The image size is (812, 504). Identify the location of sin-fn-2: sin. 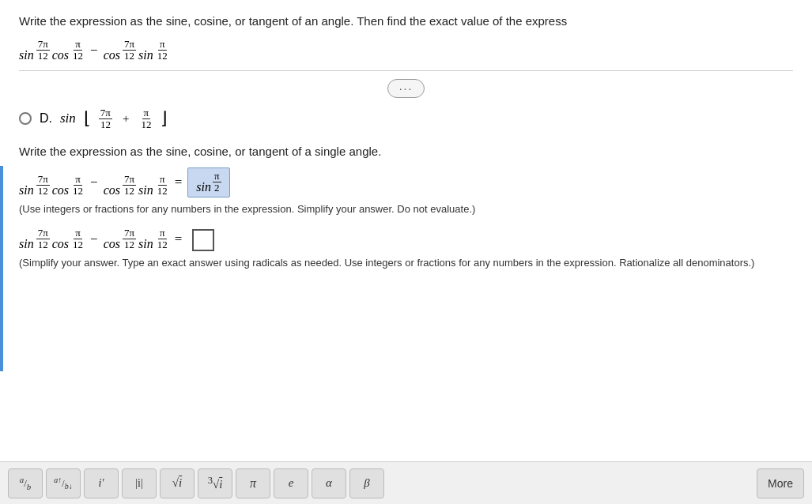
(145, 55).